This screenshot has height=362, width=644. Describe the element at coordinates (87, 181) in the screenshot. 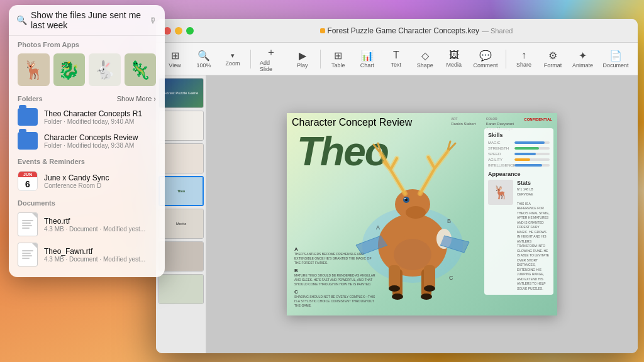

I see `event-item-candy-sync: JUN 6 June x Candy Sync Conference Room …` at that location.